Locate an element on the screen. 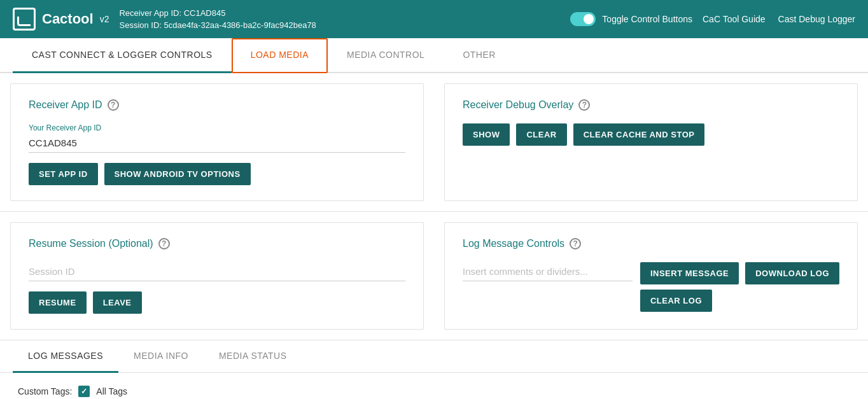  tab-cast-connect: CAST CONNECT & LOGGER CONTROLS is located at coordinates (122, 56).